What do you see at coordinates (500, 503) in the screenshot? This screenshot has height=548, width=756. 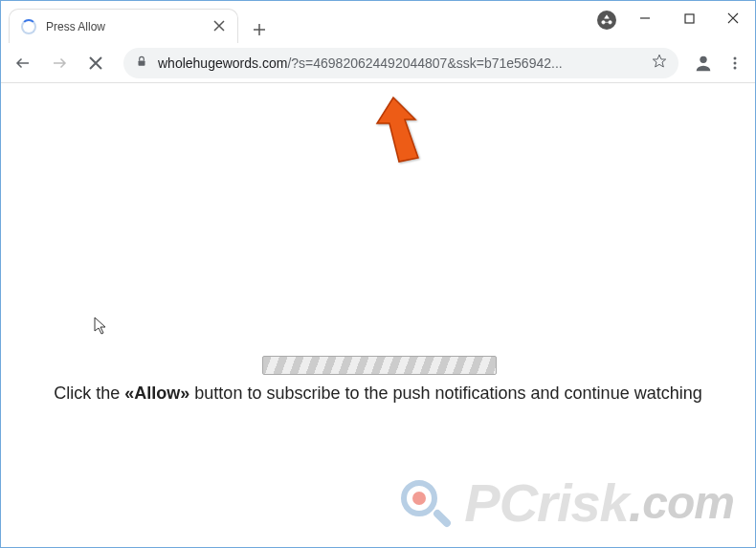 I see `watermark-text1: PC` at bounding box center [500, 503].